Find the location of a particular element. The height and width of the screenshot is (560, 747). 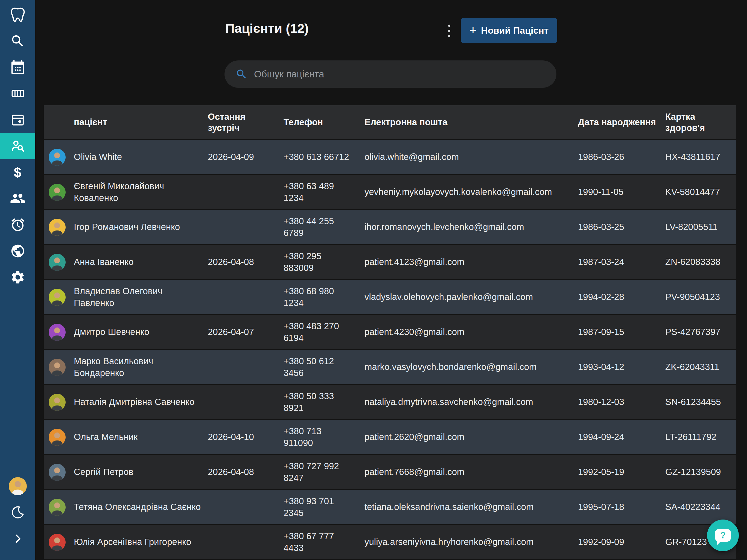

tooth-icon is located at coordinates (18, 15).